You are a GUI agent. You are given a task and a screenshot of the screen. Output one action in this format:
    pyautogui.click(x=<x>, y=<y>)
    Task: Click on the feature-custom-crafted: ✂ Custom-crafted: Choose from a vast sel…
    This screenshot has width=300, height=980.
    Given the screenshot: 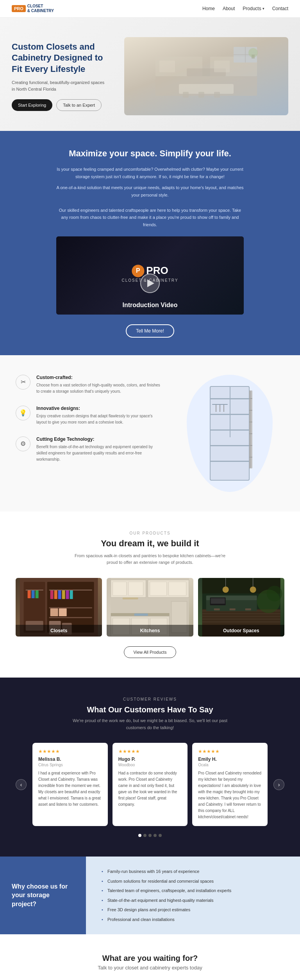 What is the action you would take?
    pyautogui.click(x=89, y=384)
    